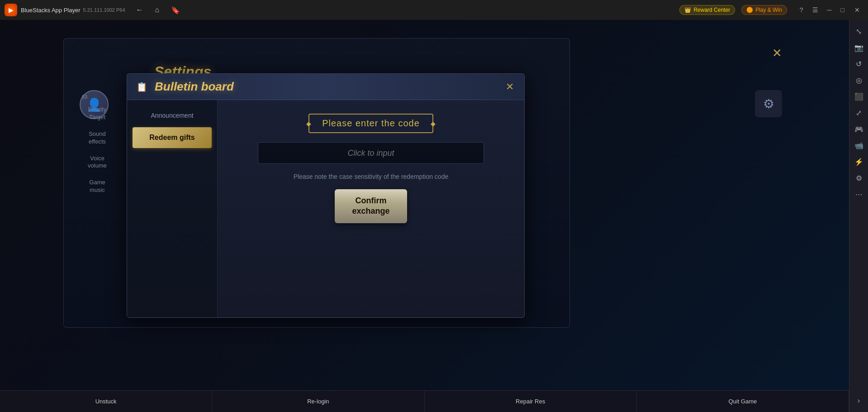  Describe the element at coordinates (172, 138) in the screenshot. I see `tab-redeem-gifts: Redeem gifts` at that location.